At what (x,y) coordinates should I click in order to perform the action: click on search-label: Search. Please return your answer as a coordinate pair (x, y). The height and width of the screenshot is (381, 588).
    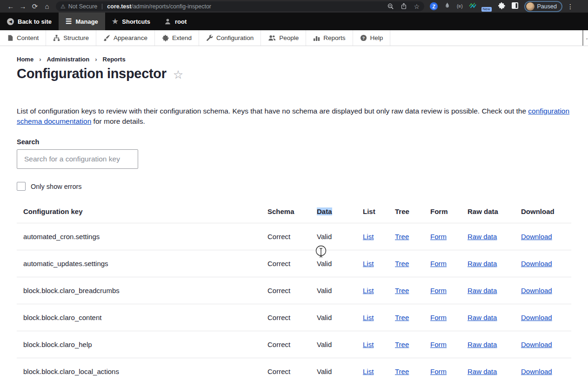
    Looking at the image, I should click on (294, 142).